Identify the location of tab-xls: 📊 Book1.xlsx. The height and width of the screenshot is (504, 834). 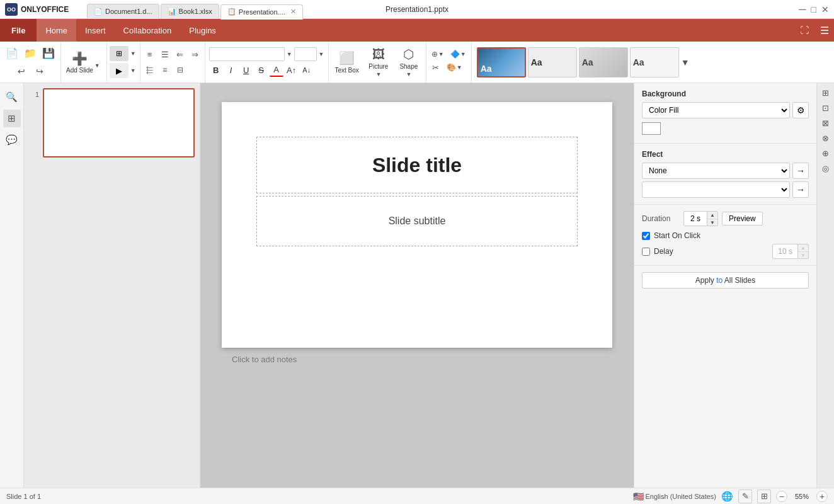
(190, 11).